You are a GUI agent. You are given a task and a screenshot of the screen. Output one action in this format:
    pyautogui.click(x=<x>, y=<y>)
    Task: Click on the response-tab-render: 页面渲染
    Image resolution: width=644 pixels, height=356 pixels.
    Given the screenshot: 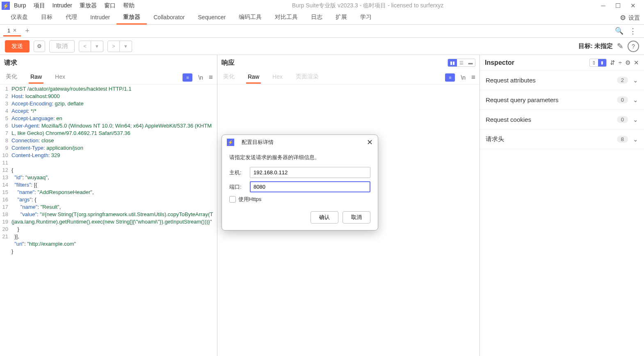 What is the action you would take?
    pyautogui.click(x=307, y=77)
    